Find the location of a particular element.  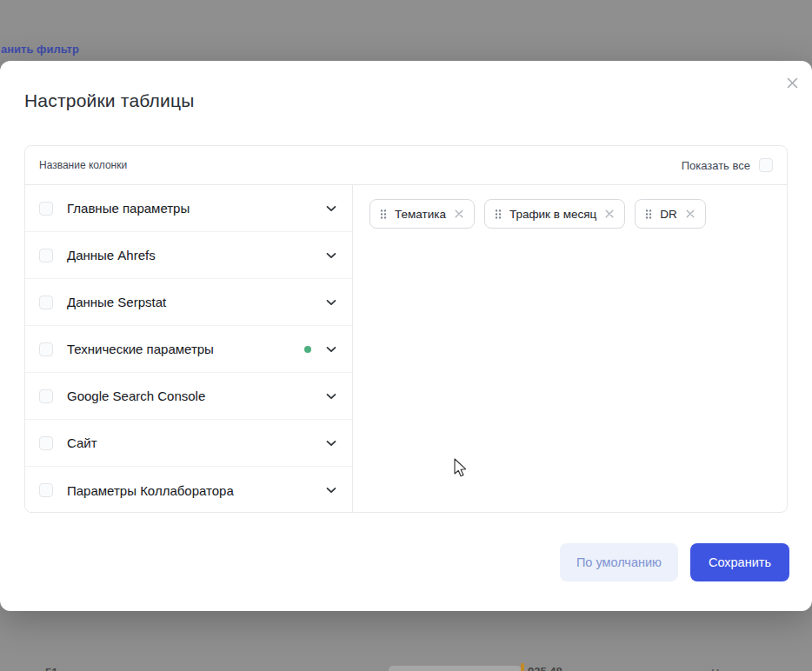

category-row: Технические параметры is located at coordinates (189, 349).